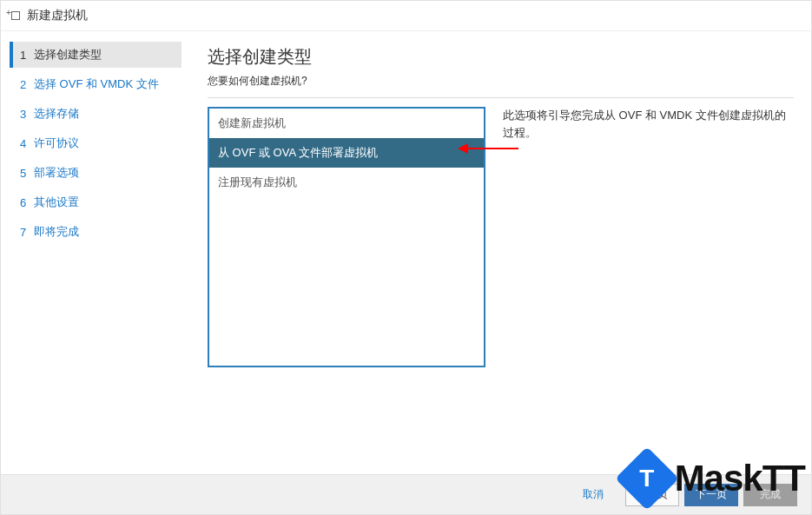  Describe the element at coordinates (96, 114) in the screenshot. I see `step-3: 3 选择存储` at that location.